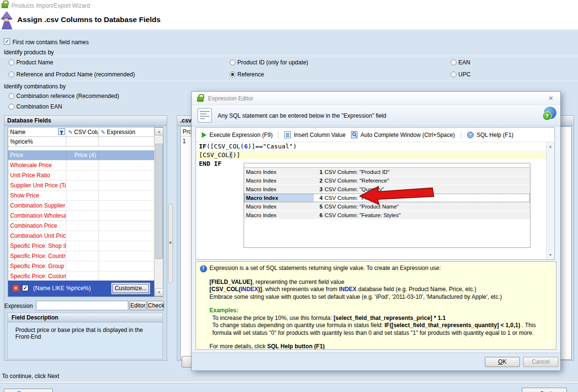  I want to click on db-table-header: Name ✎CSV Colu ✎Expression, so click(86, 132).